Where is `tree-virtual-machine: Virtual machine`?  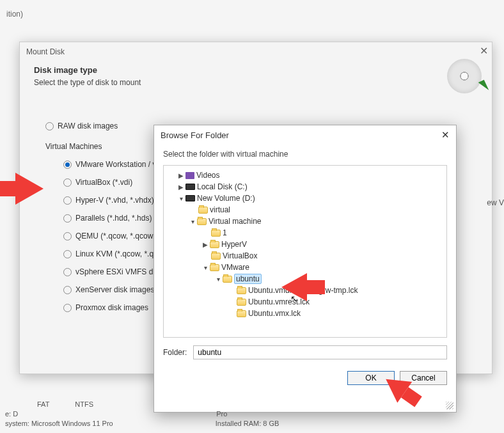
tree-virtual-machine: Virtual machine is located at coordinates (235, 221).